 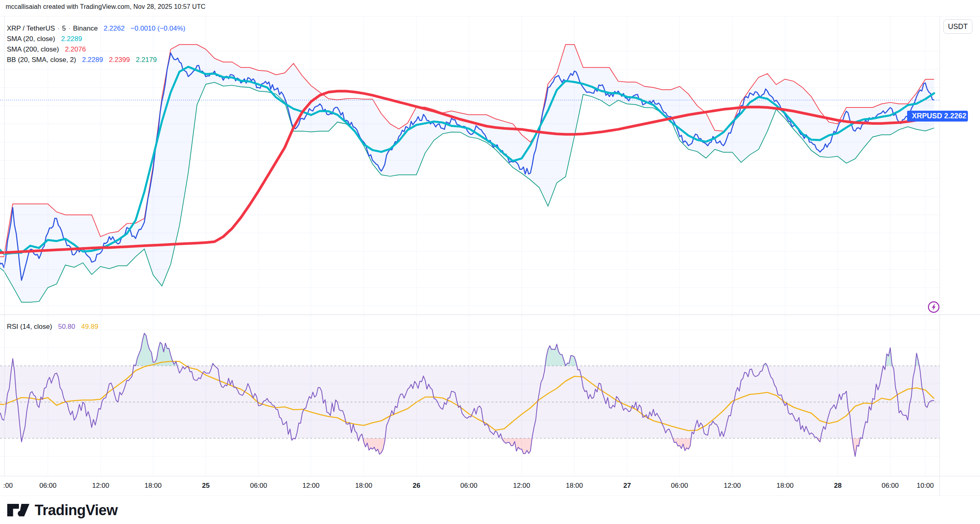 I want to click on last-price-value: 2.2262, so click(x=114, y=28).